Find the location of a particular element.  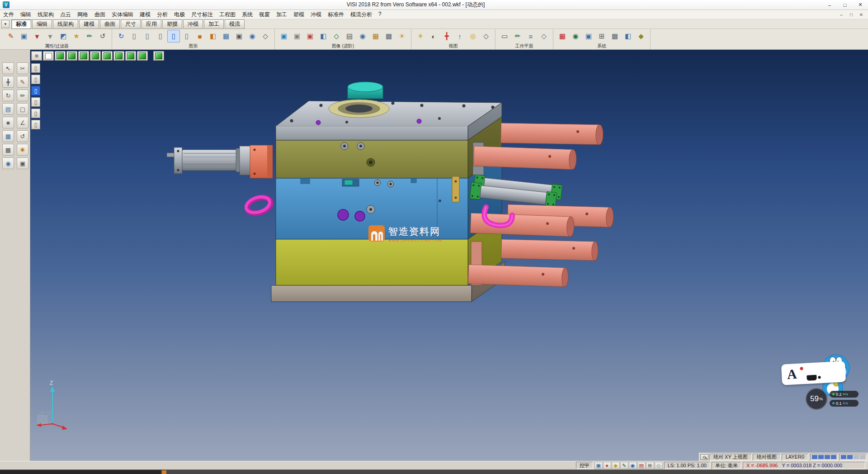

view-cube-back-icon is located at coordinates (107, 56).